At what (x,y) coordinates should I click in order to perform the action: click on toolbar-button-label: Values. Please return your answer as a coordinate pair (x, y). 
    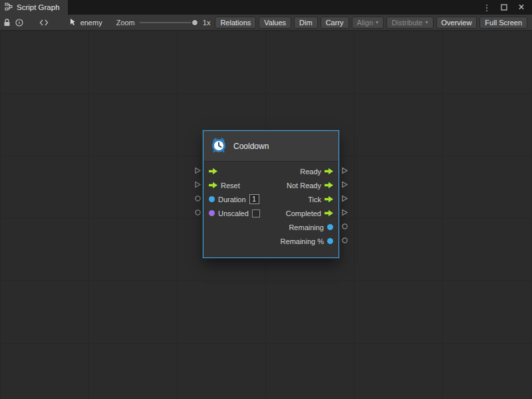
    Looking at the image, I should click on (275, 23).